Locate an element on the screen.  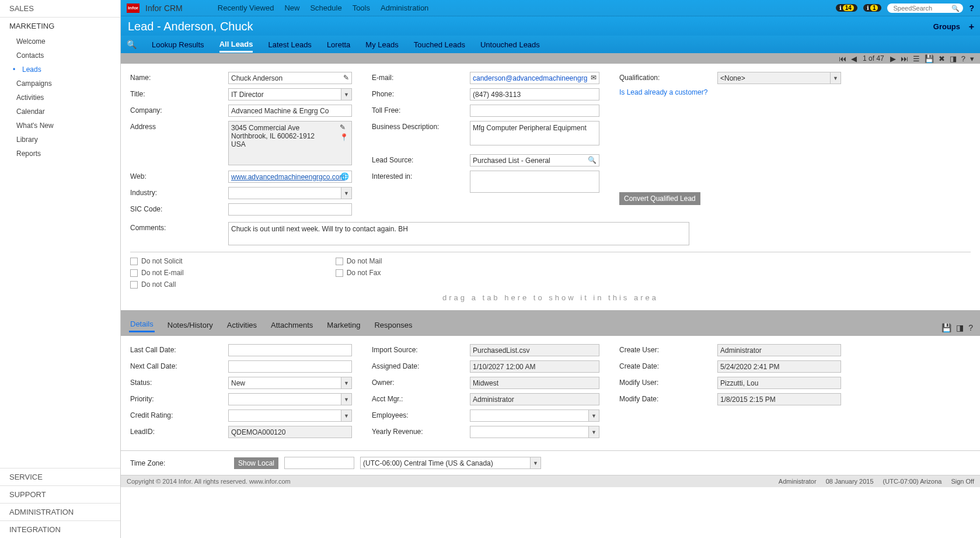
dtab-responses: Responses is located at coordinates (393, 325).